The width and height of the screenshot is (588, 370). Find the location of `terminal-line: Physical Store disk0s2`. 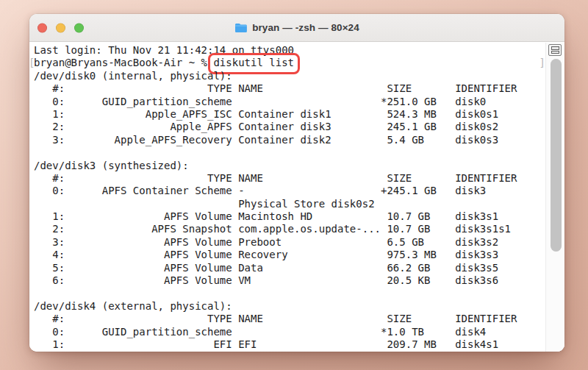

terminal-line: Physical Store disk0s2 is located at coordinates (289, 204).